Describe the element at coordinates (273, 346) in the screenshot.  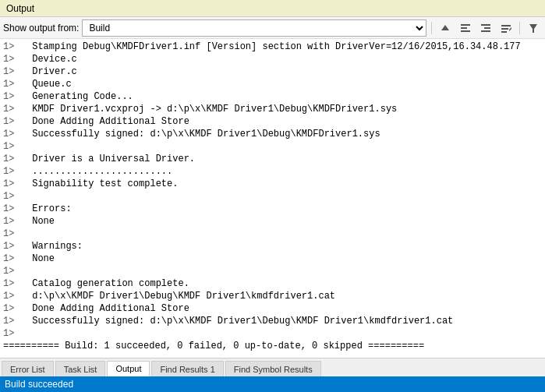
I see `output-line: ========== Build: 1 succeeded, 0 failed,…` at that location.